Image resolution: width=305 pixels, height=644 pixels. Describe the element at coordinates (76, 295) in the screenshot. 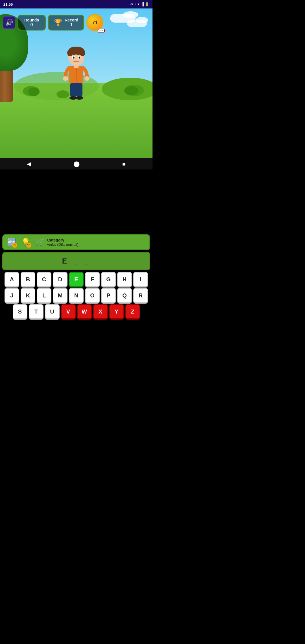

I see `key-N: N` at that location.